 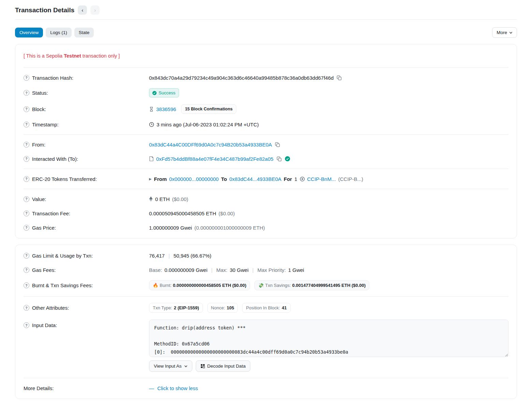 What do you see at coordinates (151, 159) in the screenshot?
I see `contract-icon` at bounding box center [151, 159].